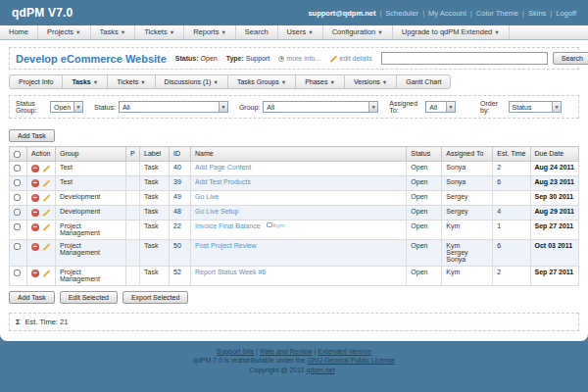 The image size is (588, 392). What do you see at coordinates (225, 245) in the screenshot?
I see `task-name-link: Post Project Review` at bounding box center [225, 245].